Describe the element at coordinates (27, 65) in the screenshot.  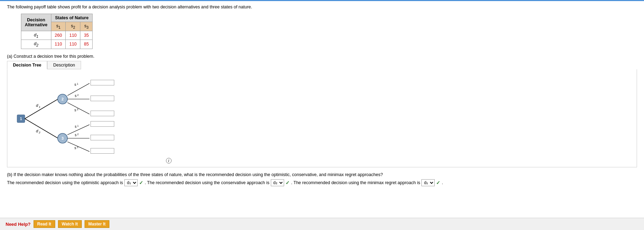
I see `tab-decision-tree: Decision Tree` at that location.